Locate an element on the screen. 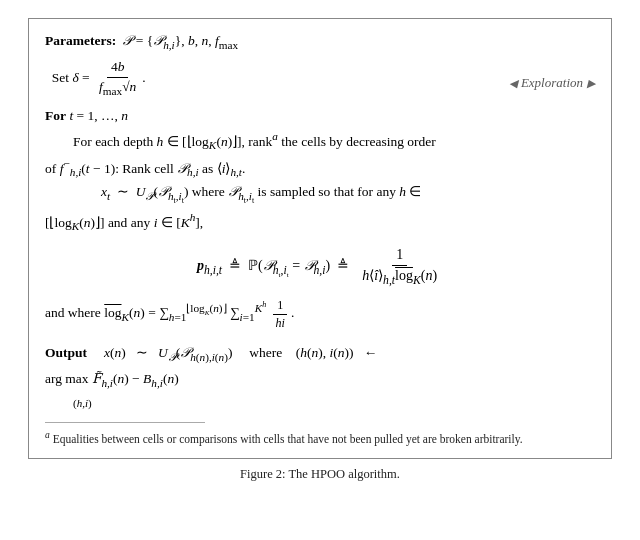 Image resolution: width=640 pixels, height=540 pixels. of-line: of f−h,i(t − 1): Rank cell 𝒫h,i as ⟨i⟩h,… is located at coordinates (320, 168).